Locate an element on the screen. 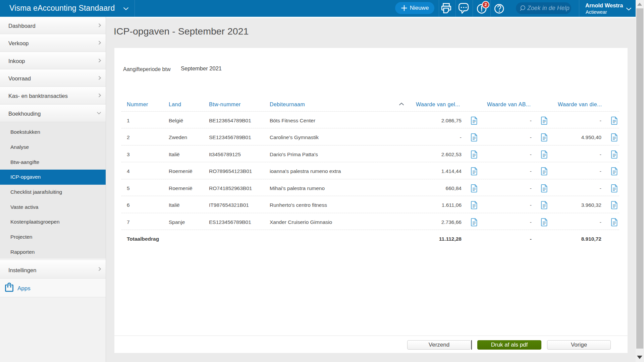 This screenshot has width=644, height=362. previous-button: Vorige is located at coordinates (579, 345).